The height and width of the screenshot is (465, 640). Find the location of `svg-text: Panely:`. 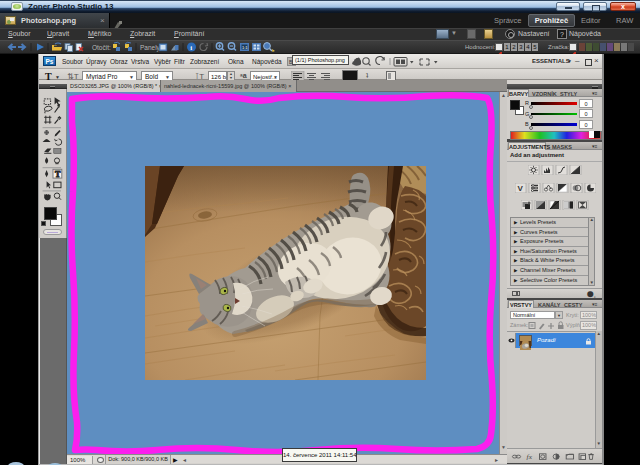

svg-text: Panely: is located at coordinates (151, 48).